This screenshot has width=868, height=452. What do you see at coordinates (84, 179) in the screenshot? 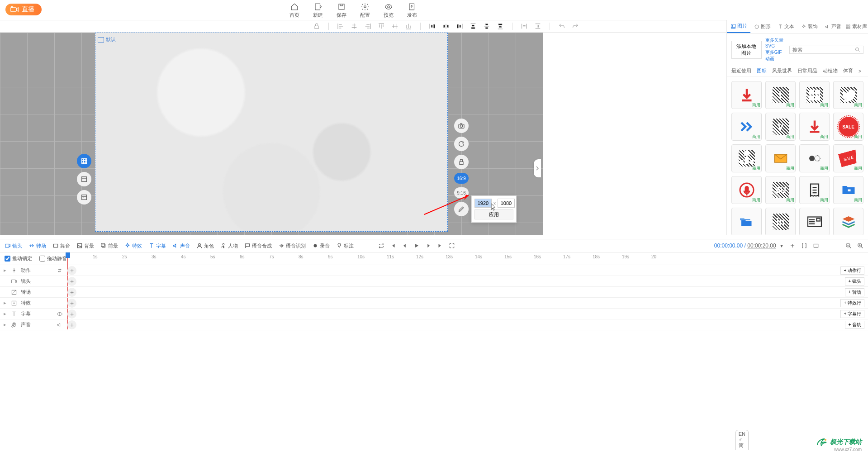
I see `layout-button` at bounding box center [84, 179].